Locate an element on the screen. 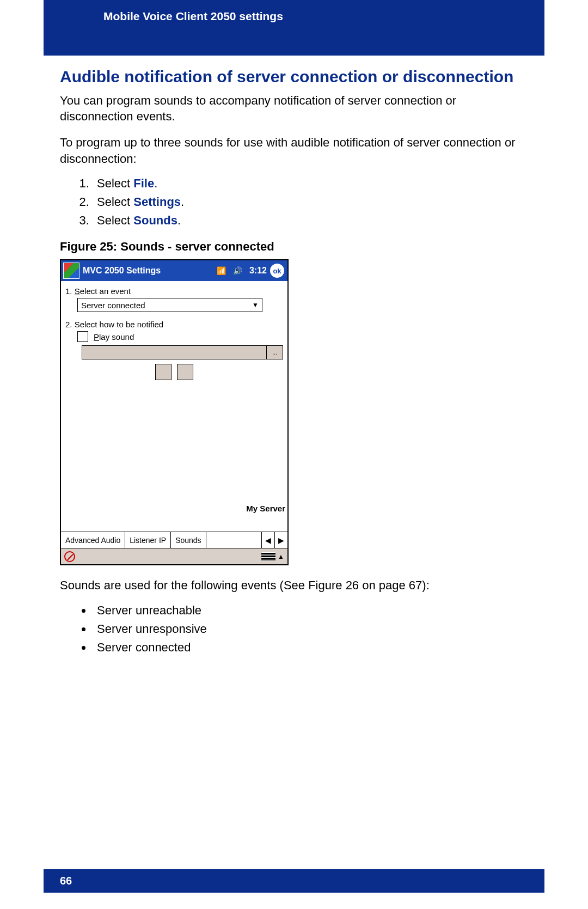 The height and width of the screenshot is (909, 588). event-unresponsive: Server unresponsive is located at coordinates (310, 629).